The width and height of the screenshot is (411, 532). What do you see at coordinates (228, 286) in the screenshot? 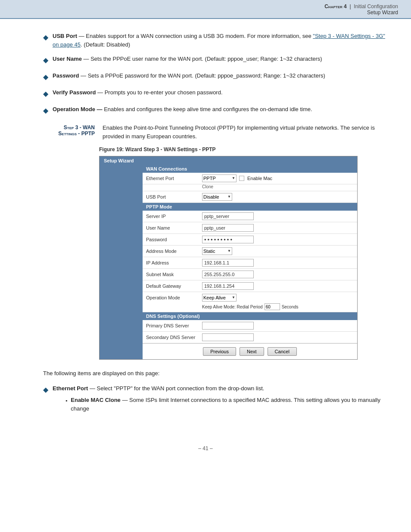
I see `gateway-input` at bounding box center [228, 286].